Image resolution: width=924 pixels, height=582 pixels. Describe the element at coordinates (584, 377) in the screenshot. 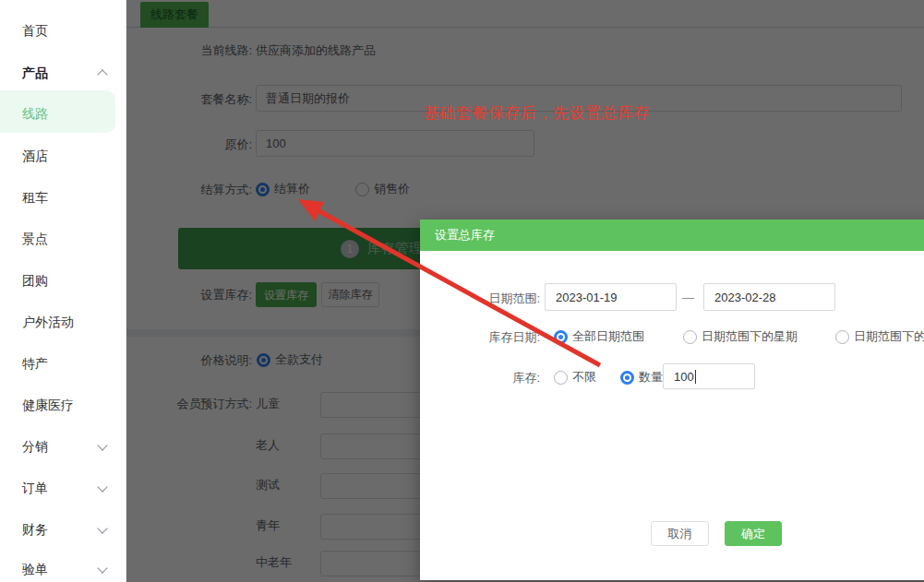

I see `unlimited-radio-label: 不限` at that location.